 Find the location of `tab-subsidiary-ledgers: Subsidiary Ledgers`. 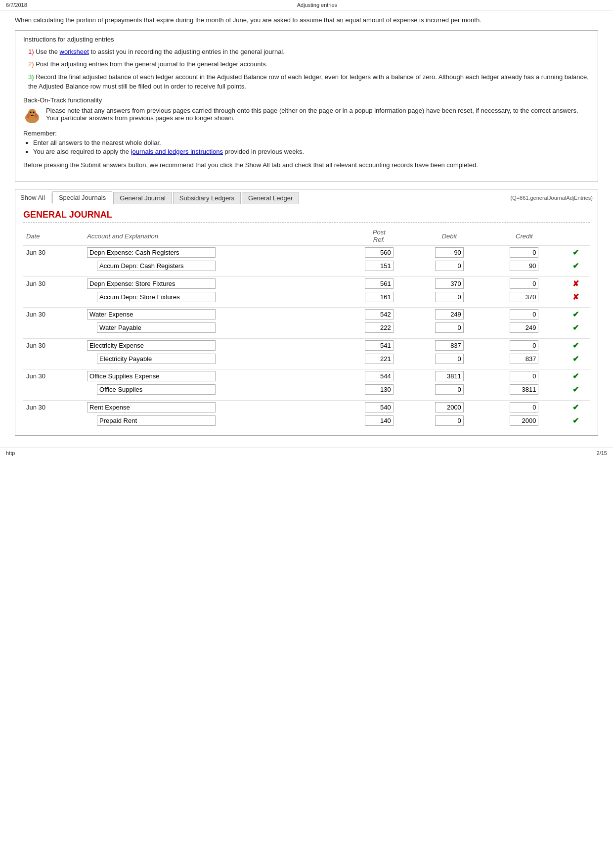

tab-subsidiary-ledgers: Subsidiary Ledgers is located at coordinates (207, 198).